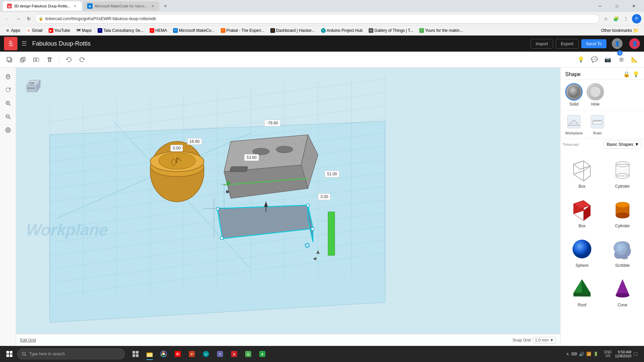  Describe the element at coordinates (248, 354) in the screenshot. I see `taskbar-greenshot: G` at that location.